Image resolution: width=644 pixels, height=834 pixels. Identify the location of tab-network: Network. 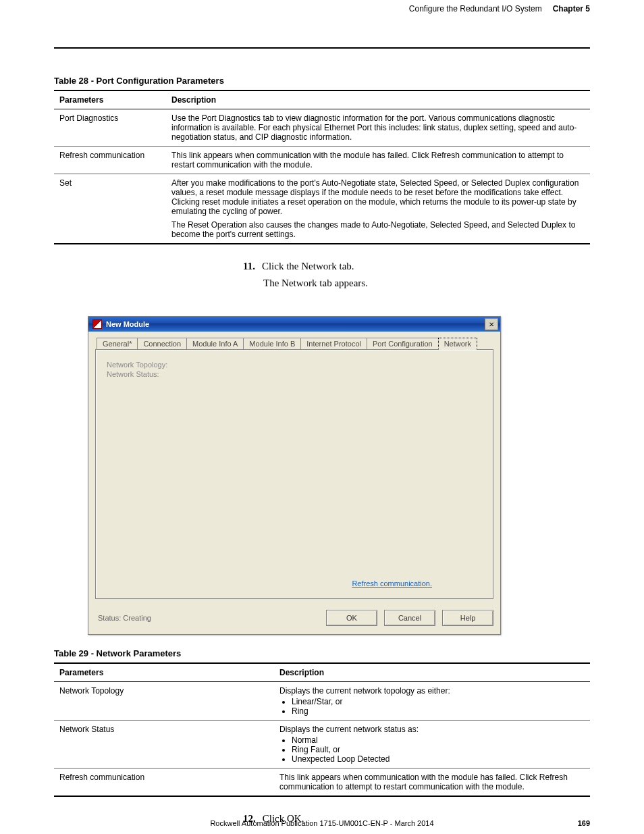
(458, 344).